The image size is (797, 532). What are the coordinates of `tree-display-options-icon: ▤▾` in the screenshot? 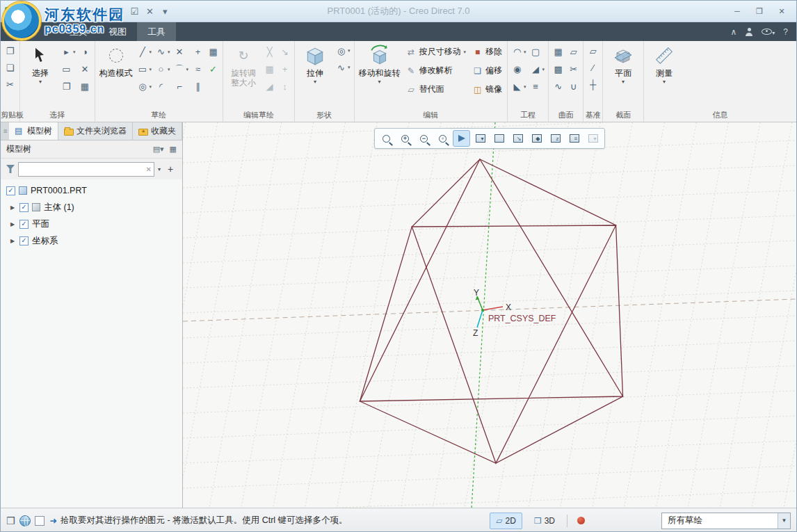 It's located at (159, 149).